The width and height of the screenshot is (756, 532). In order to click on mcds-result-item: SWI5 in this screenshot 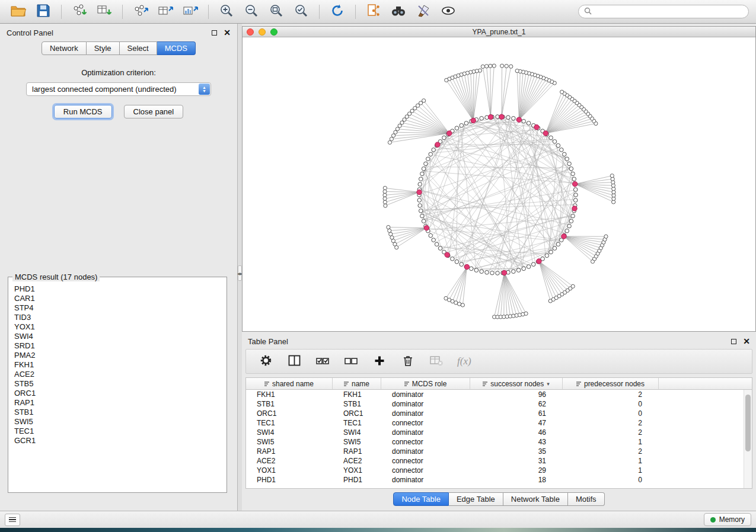, I will do `click(117, 422)`.